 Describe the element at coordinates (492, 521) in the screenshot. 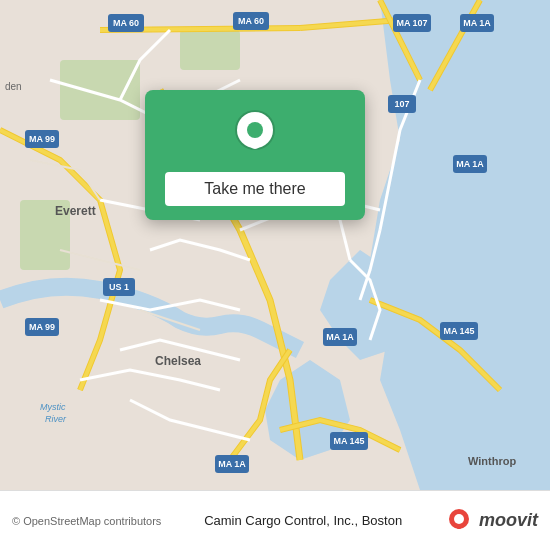

I see `moovit-logo: moovit` at that location.